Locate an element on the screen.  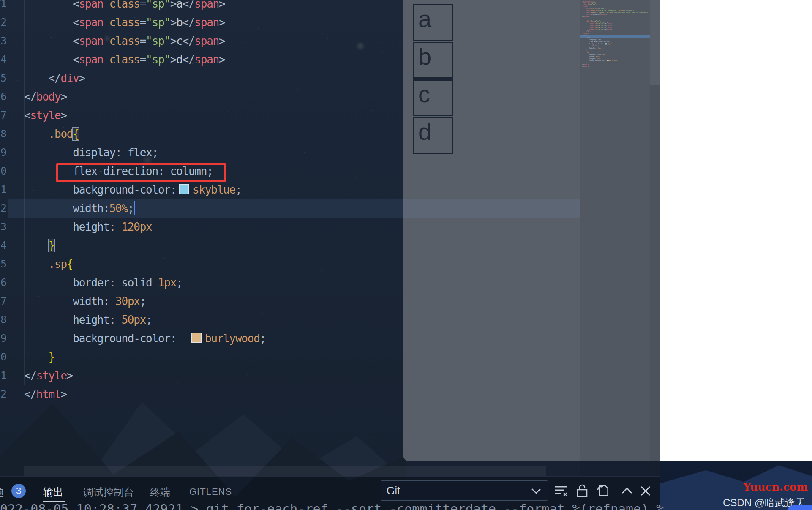
annotation-box is located at coordinates (141, 172).